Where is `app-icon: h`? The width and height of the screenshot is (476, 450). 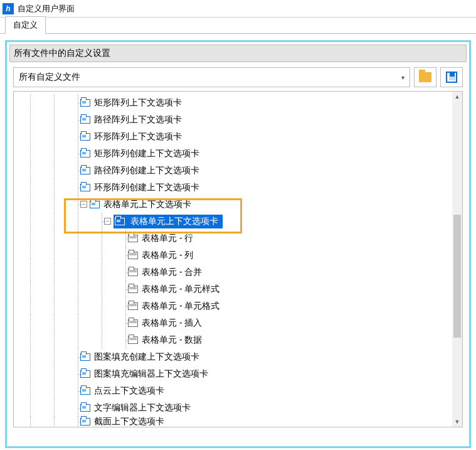 app-icon: h is located at coordinates (8, 9).